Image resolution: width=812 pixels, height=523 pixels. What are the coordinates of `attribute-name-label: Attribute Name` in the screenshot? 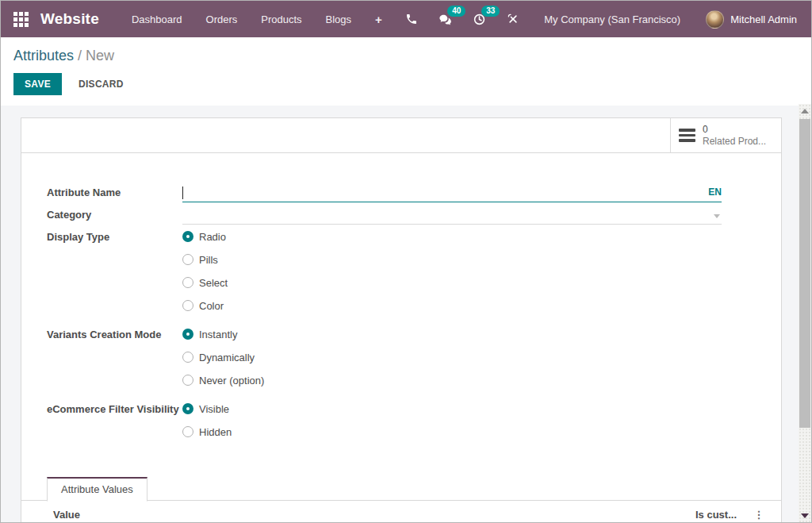 It's located at (114, 194).